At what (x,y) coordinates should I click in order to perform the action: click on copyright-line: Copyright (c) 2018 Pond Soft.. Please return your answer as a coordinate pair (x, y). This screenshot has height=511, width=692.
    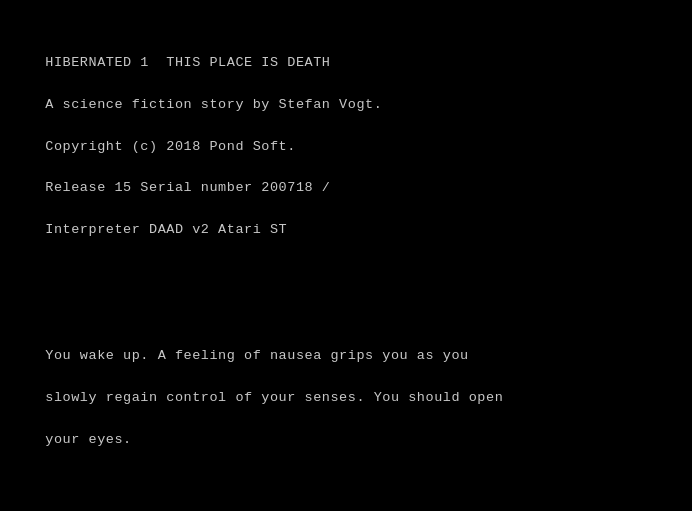
    Looking at the image, I should click on (170, 146).